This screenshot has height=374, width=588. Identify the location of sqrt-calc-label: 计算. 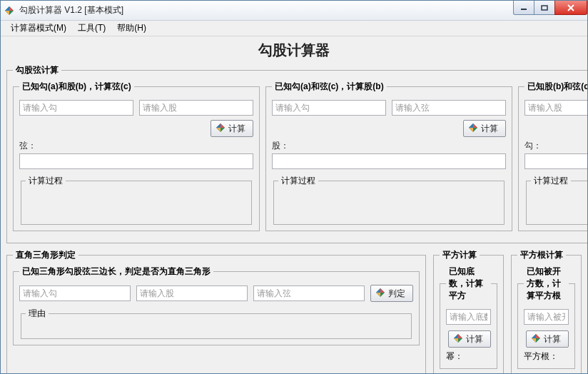
(552, 340).